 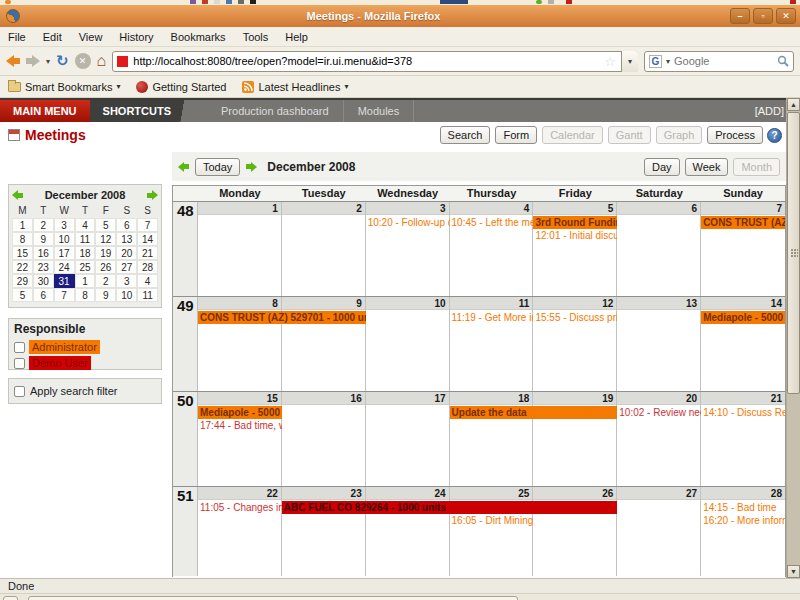 What do you see at coordinates (102, 61) in the screenshot?
I see `home-icon: ⌂` at bounding box center [102, 61].